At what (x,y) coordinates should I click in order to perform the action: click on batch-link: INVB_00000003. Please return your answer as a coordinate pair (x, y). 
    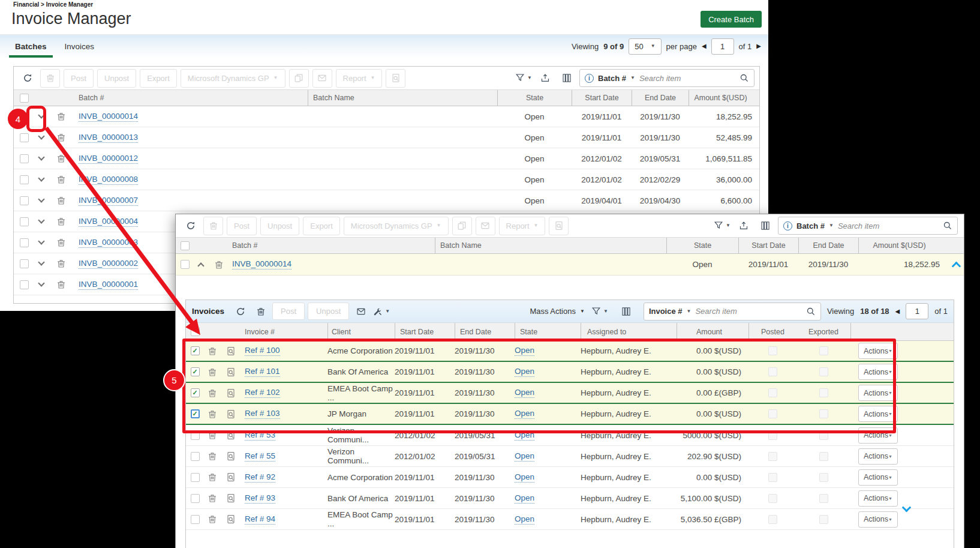
    Looking at the image, I should click on (108, 242).